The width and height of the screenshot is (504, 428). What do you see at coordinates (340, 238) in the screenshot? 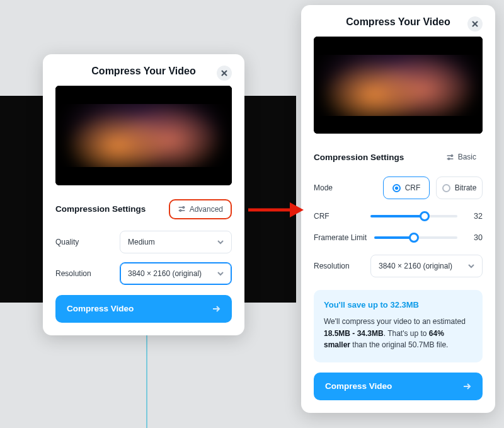
I see `framerate-label: Framerate Limit` at bounding box center [340, 238].